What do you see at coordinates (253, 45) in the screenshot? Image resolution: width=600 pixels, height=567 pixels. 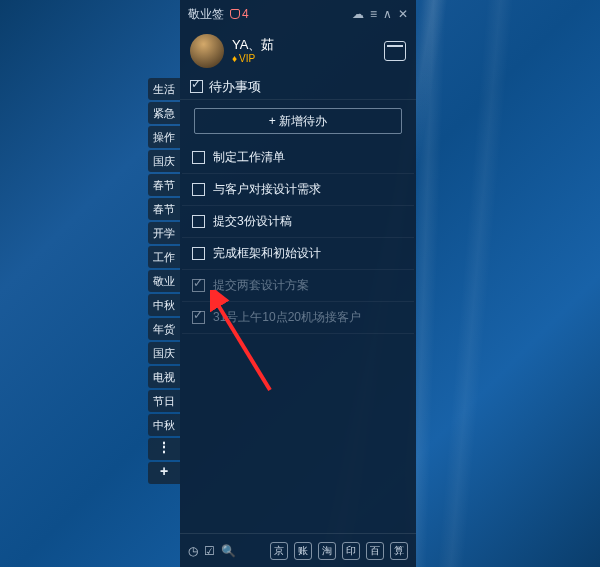 I see `username: YA、茹` at bounding box center [253, 45].